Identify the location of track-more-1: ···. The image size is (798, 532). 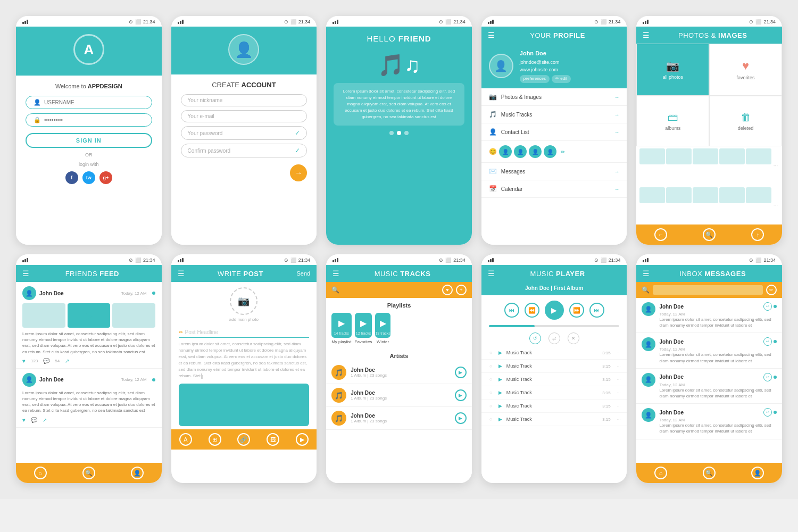
(619, 353).